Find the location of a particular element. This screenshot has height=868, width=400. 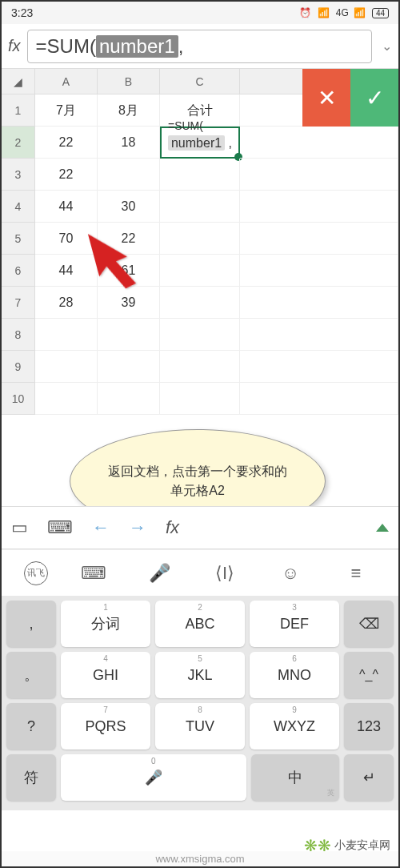

network-label: 4G is located at coordinates (342, 13).